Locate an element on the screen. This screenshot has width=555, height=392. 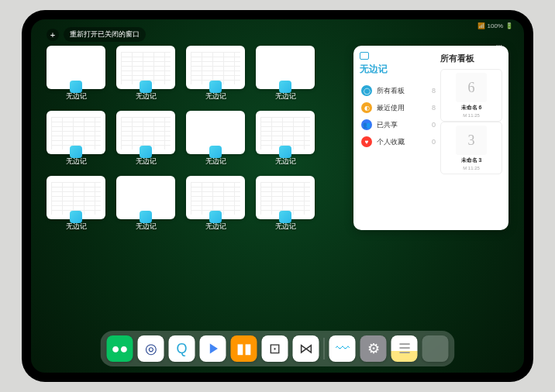
signal-icon: 📶 is located at coordinates (481, 26).